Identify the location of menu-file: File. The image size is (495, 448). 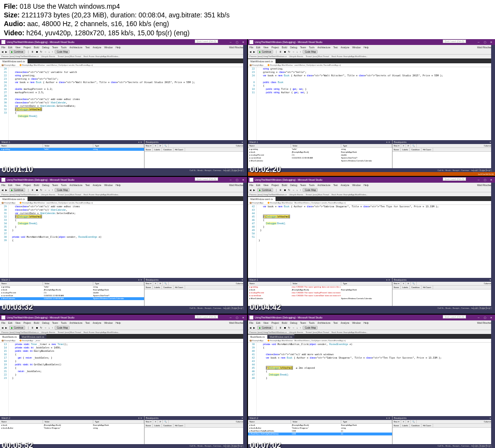
(251, 47).